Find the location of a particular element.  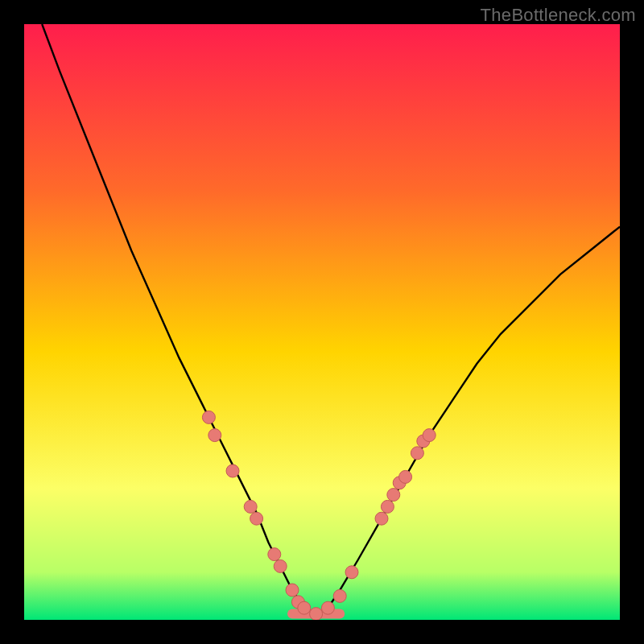

watermark-text: TheBottleneck.com is located at coordinates (559, 15).